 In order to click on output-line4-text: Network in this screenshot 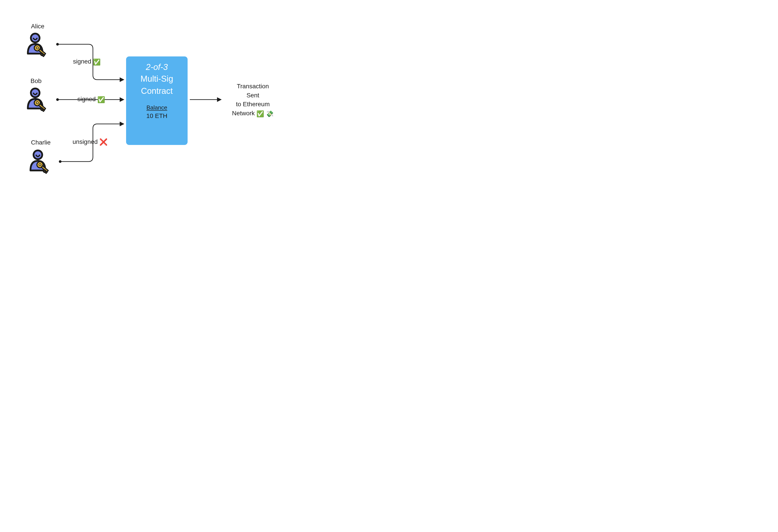, I will do `click(243, 113)`.